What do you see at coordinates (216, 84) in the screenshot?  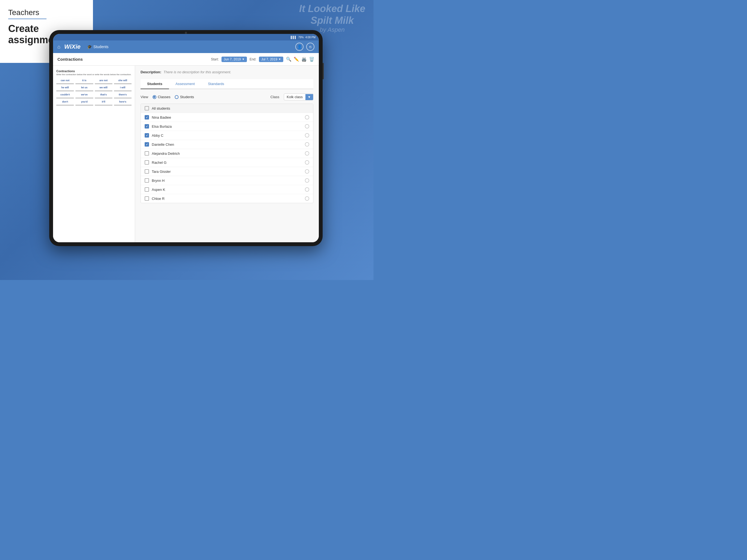 I see `tab-standards: Standards` at bounding box center [216, 84].